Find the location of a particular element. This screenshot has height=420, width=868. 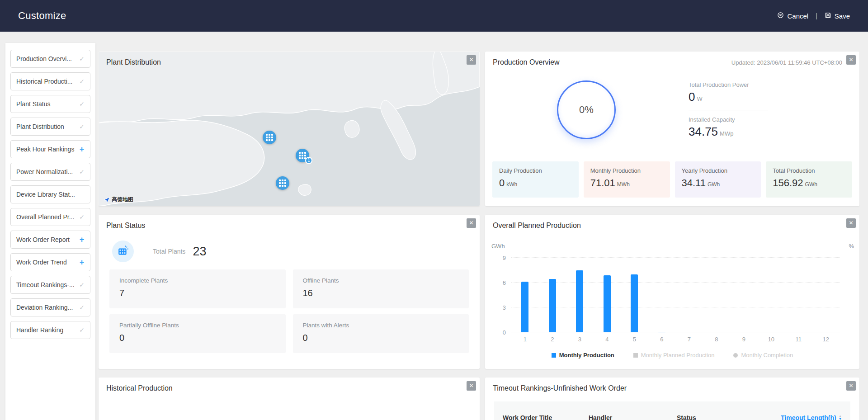

topbar-actions: Cancel | Save is located at coordinates (814, 16).